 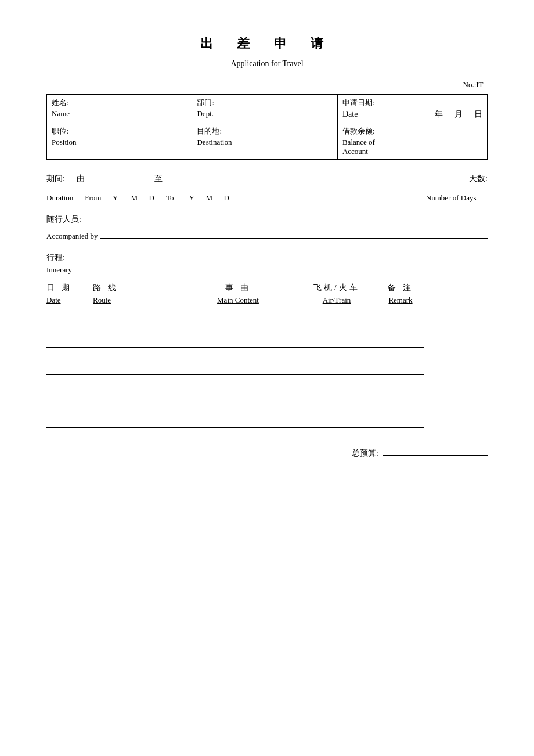 I want to click on col-airtrain-cn: 飞机/火车, so click(x=337, y=288).